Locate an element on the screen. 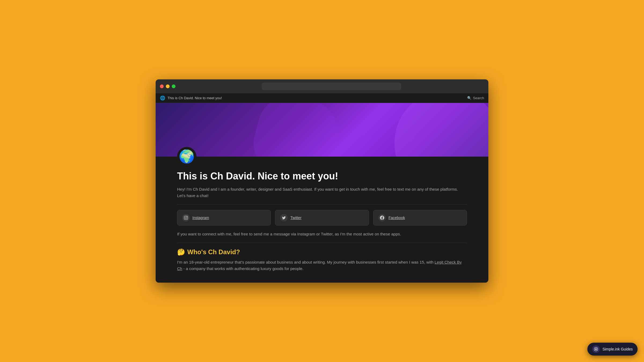 The width and height of the screenshot is (644, 362). who-title-text: Who's Ch David? is located at coordinates (214, 252).